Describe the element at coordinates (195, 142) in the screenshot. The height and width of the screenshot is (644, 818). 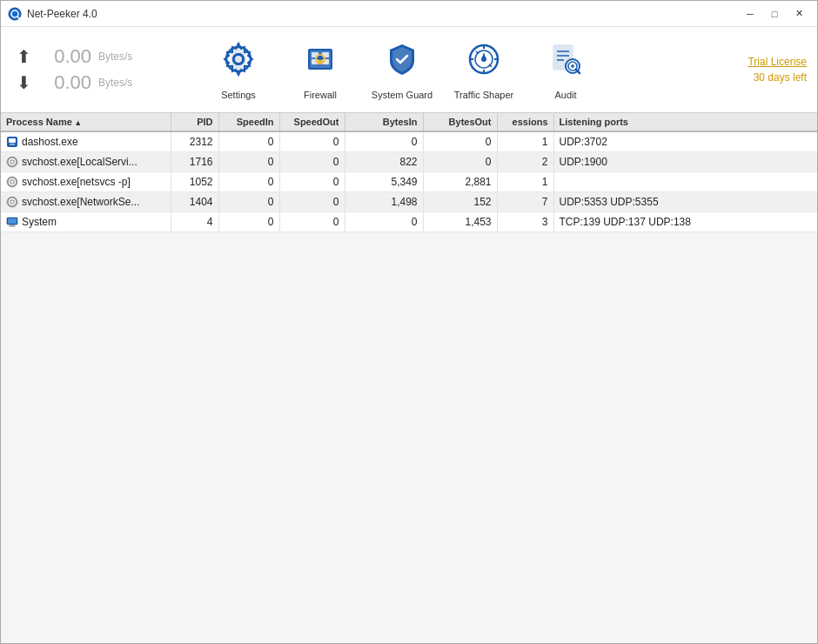
I see `cell-pid: 2312` at that location.